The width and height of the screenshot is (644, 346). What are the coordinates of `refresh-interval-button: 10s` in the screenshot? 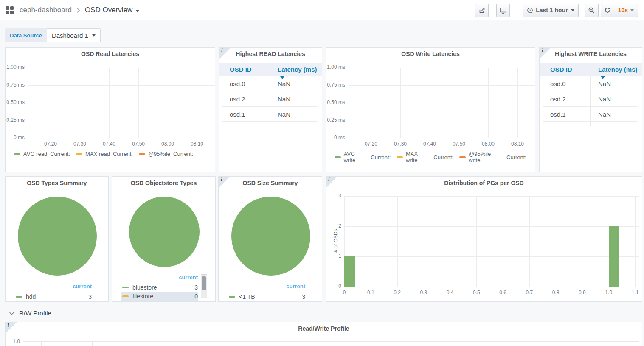 It's located at (626, 10).